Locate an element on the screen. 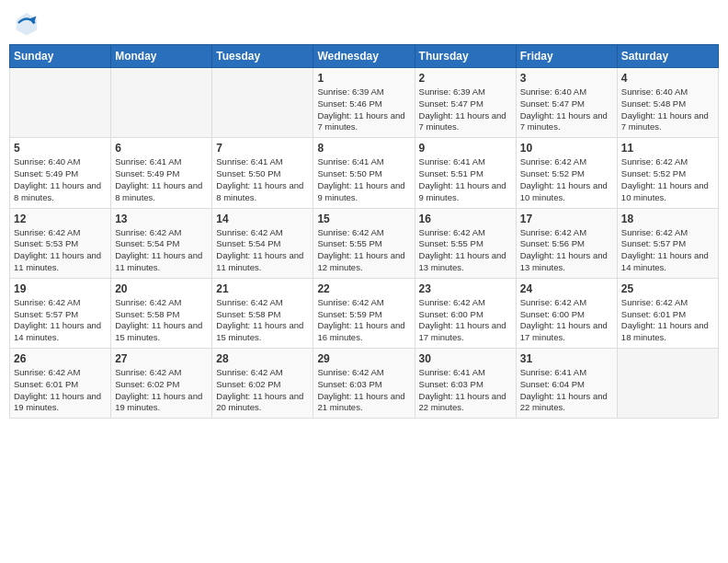 This screenshot has height=563, width=728. day-number: 20 is located at coordinates (162, 289).